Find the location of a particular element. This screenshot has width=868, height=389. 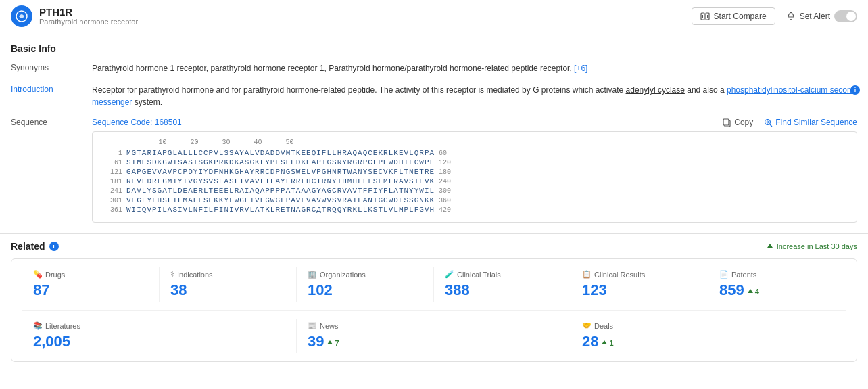

stat-label-4: 📋 Clinical Results is located at coordinates (640, 275).